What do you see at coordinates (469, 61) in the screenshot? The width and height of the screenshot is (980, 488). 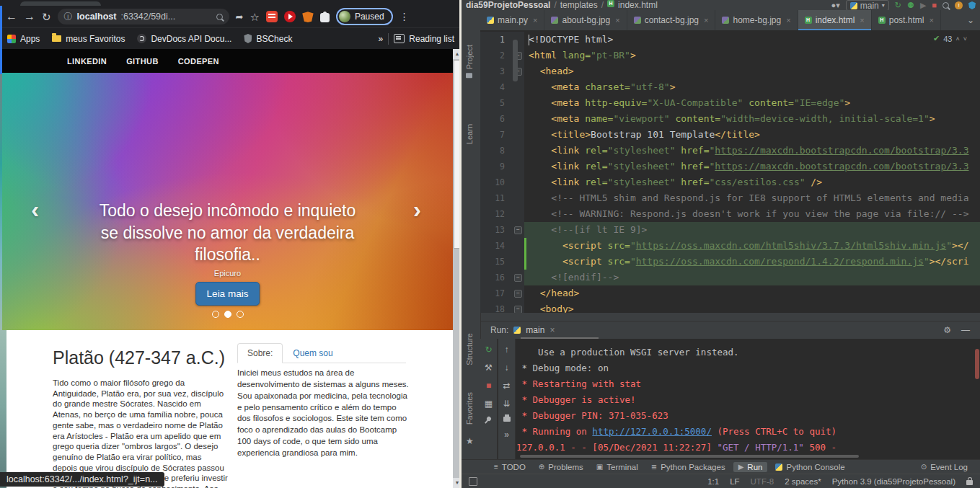 I see `tool-stripe-project: Project` at bounding box center [469, 61].